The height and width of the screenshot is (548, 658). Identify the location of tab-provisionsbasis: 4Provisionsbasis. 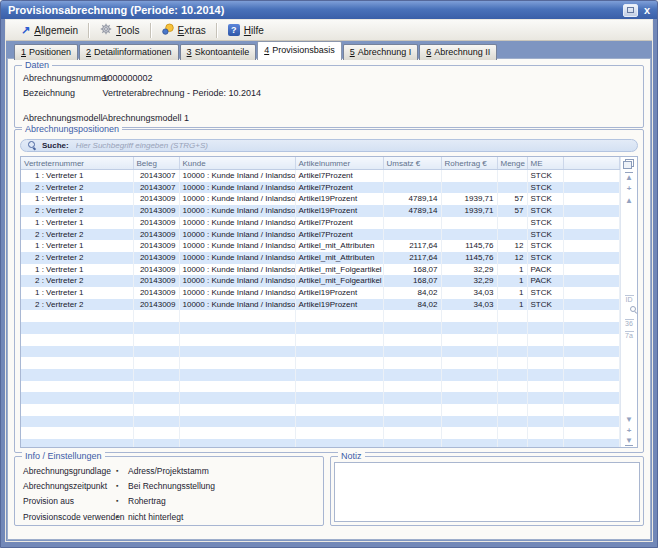
(300, 50).